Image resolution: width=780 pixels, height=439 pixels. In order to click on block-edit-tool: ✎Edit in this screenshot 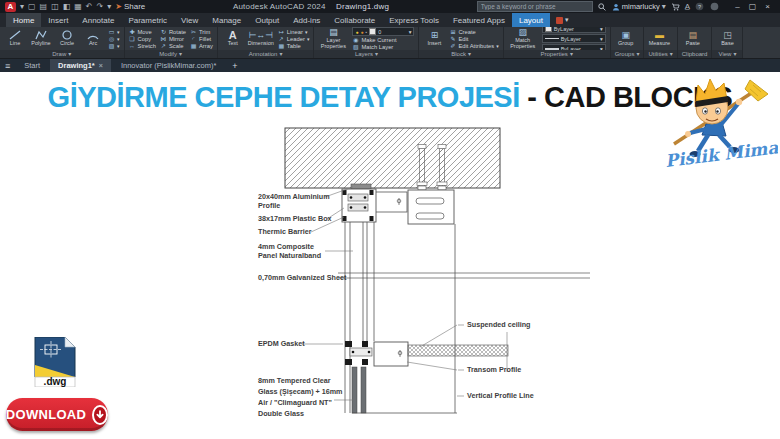, I will do `click(474, 39)`.